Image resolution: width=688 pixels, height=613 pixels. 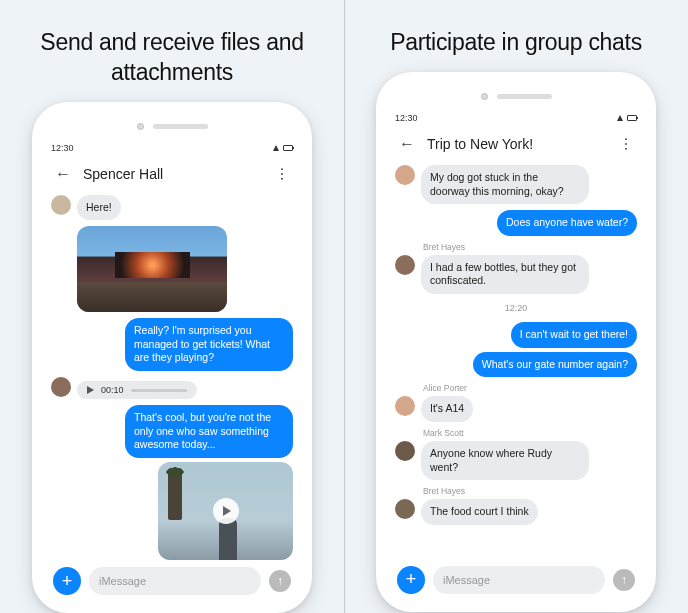 What do you see at coordinates (516, 350) in the screenshot?
I see `message-row: I can't wait to get there!What's our gat…` at bounding box center [516, 350].